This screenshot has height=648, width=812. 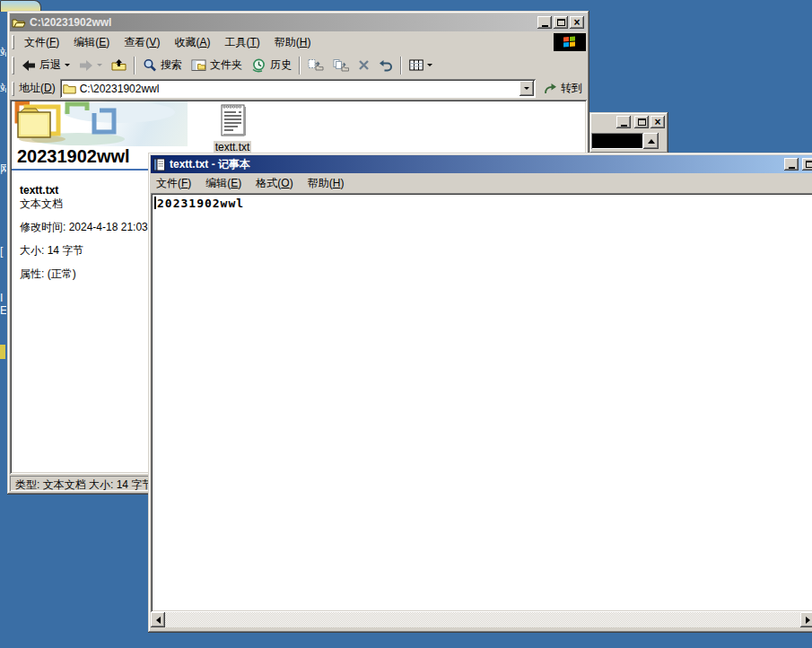 I want to click on desktop-icon-label-fragment: E, so click(x=4, y=311).